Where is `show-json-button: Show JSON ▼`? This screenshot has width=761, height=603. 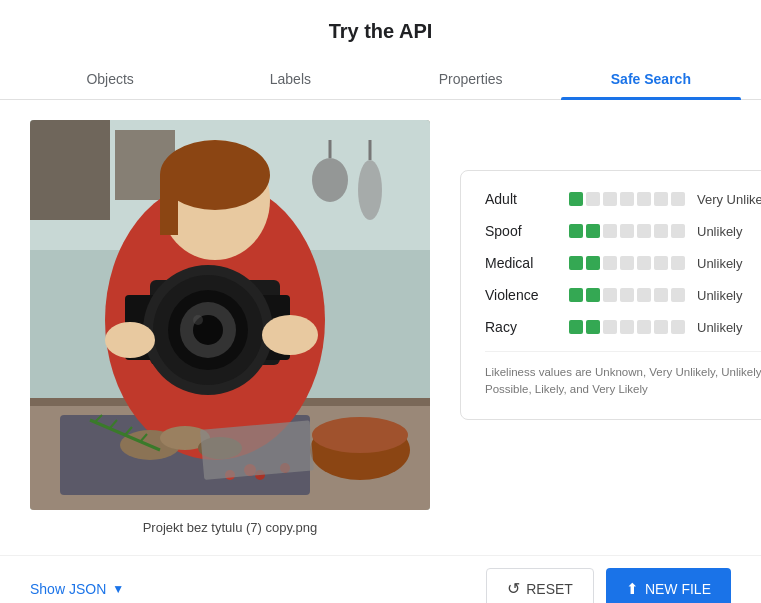
show-json-button: Show JSON ▼ is located at coordinates (77, 589).